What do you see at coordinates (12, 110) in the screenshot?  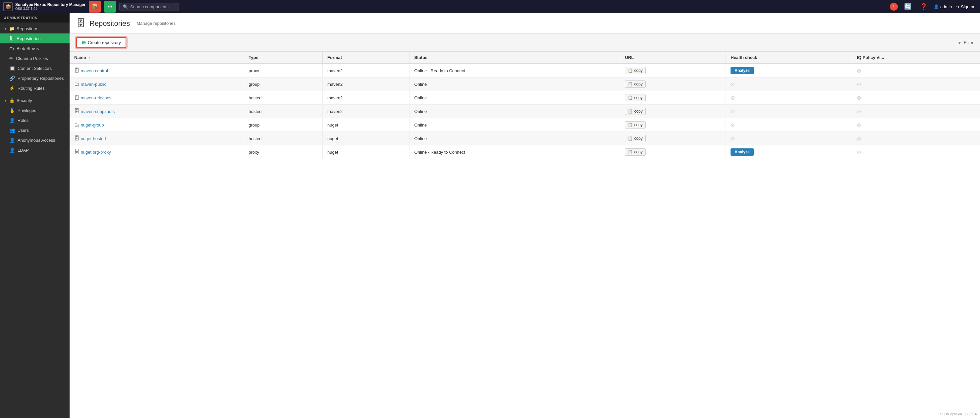 I see `medal-icon: 🏅` at bounding box center [12, 110].